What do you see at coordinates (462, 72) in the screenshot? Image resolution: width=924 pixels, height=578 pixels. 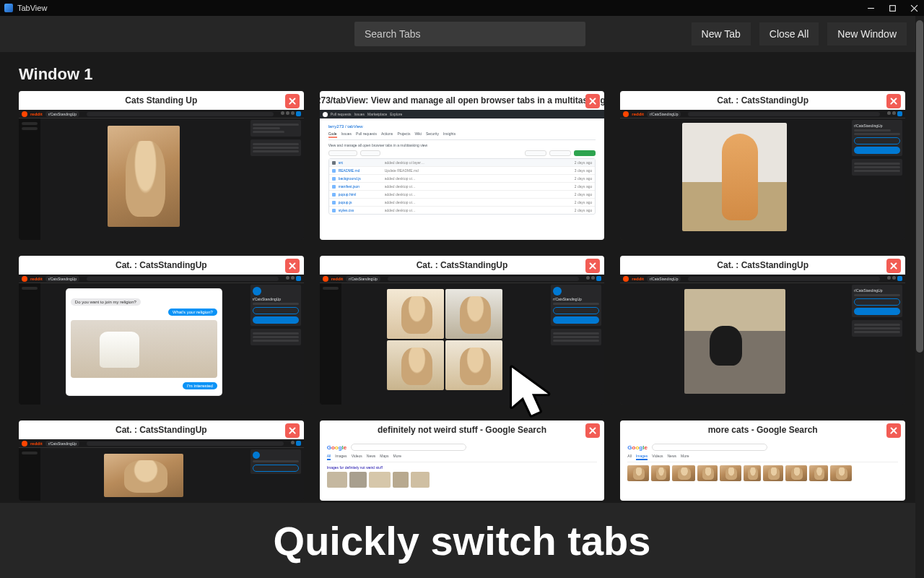 I see `window-group-title: Window 1` at bounding box center [462, 72].